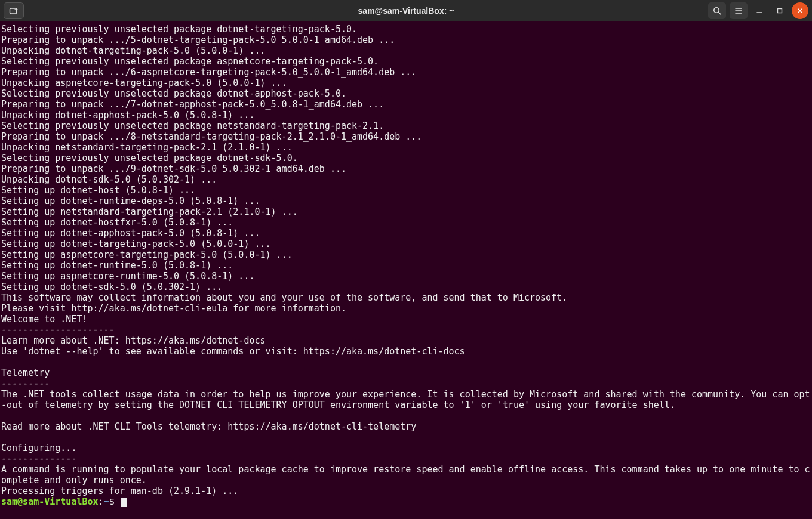 The height and width of the screenshot is (519, 812). What do you see at coordinates (406, 384) in the screenshot?
I see `terminal-line: ---------` at bounding box center [406, 384].